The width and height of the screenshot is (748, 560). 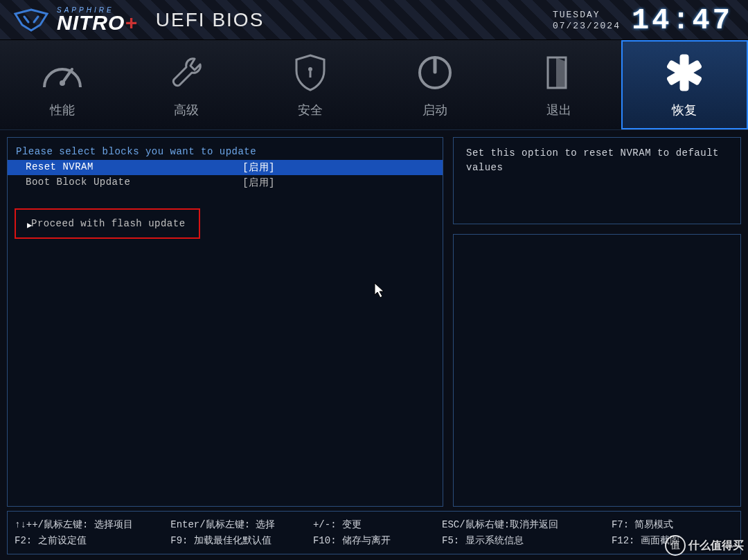 What do you see at coordinates (89, 525) in the screenshot?
I see `hint-nav-select: ↑↓++/鼠标左键: 选择项目` at bounding box center [89, 525].